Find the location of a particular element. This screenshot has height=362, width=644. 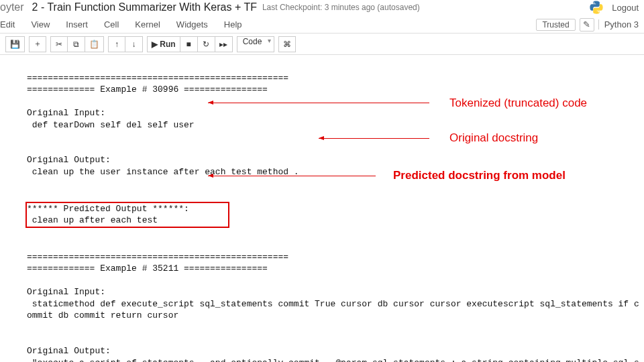

arrow-original-docstring-icon is located at coordinates (374, 138).